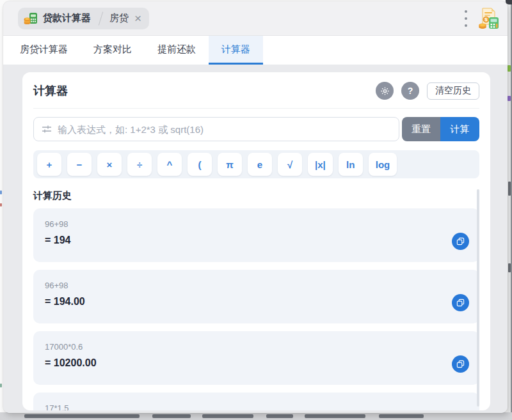  I want to click on history-expression: 17000*0.6, so click(256, 346).